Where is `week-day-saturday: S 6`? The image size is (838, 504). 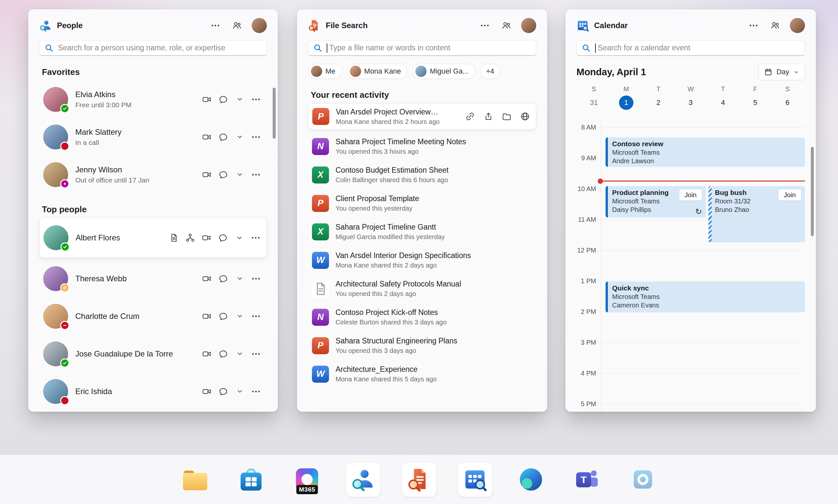
week-day-saturday: S 6 is located at coordinates (787, 98).